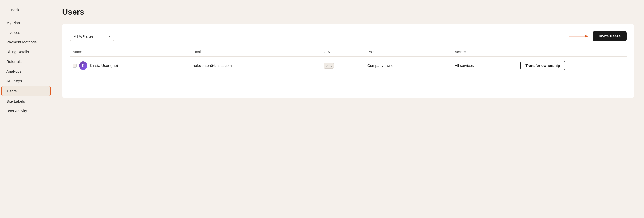 The height and width of the screenshot is (218, 644). I want to click on table-row: K Kinsta User (me) helpcenter@kinsta.com…, so click(348, 65).